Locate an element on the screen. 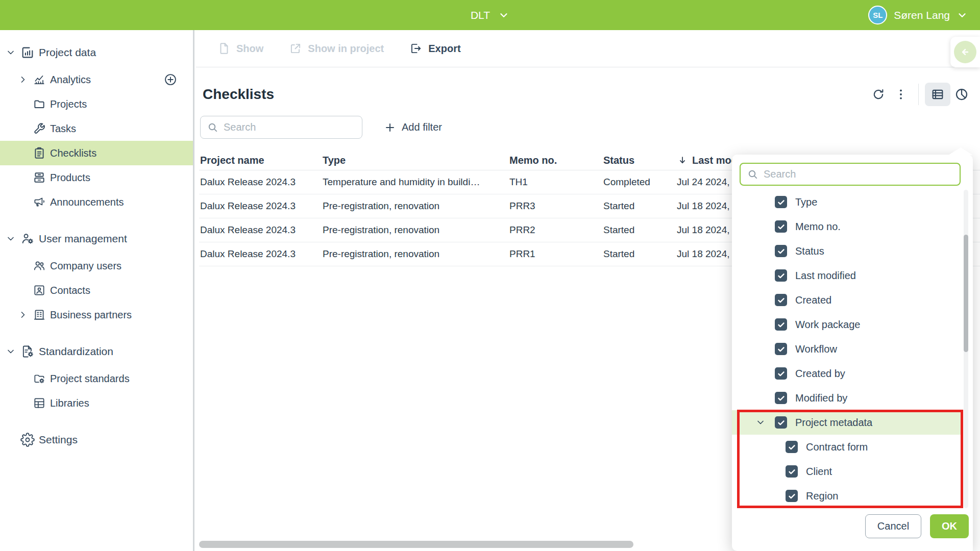  export-icon is located at coordinates (416, 48).